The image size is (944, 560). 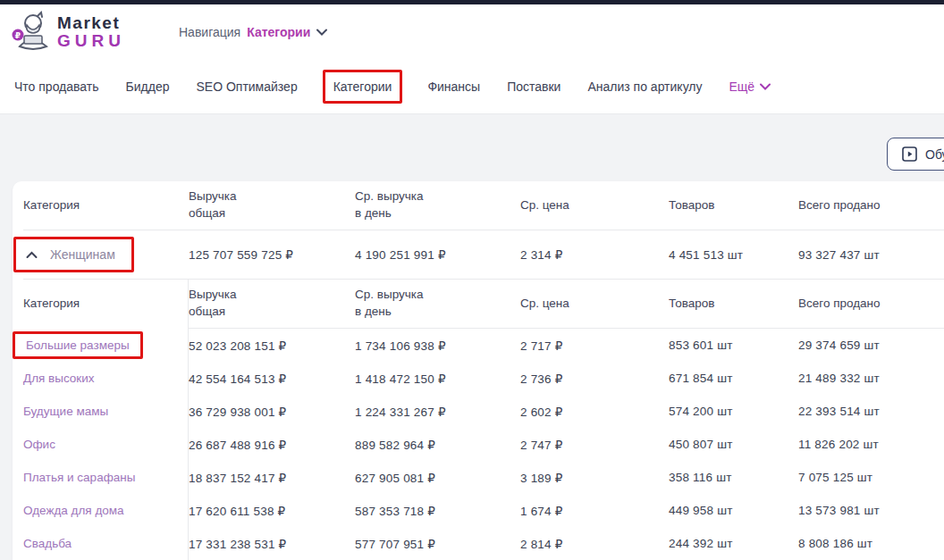 I want to click on subcategory-link: Будущие мамы, so click(x=66, y=411).